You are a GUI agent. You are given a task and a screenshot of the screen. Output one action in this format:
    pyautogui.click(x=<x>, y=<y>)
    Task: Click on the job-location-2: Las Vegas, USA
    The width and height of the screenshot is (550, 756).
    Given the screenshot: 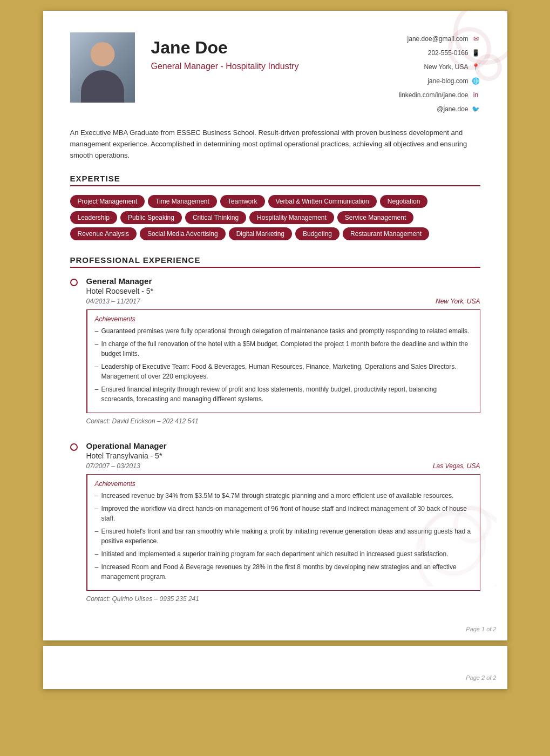 What is the action you would take?
    pyautogui.click(x=457, y=466)
    